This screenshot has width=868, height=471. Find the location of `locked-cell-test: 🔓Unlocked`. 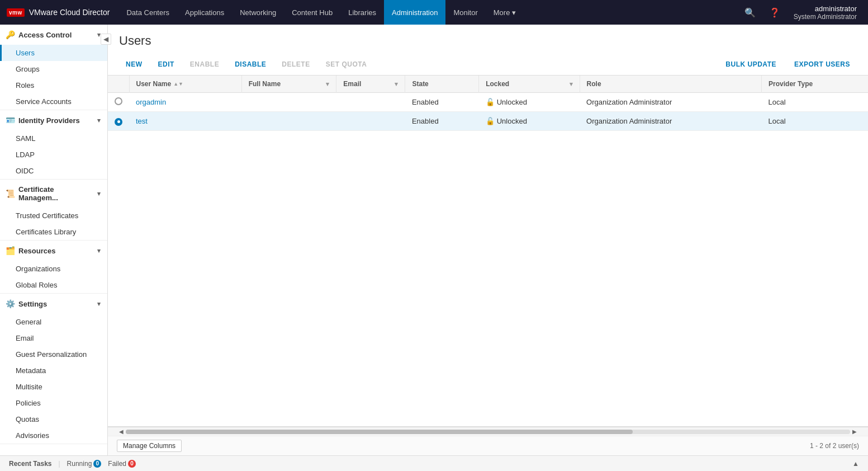

locked-cell-test: 🔓Unlocked is located at coordinates (529, 121).